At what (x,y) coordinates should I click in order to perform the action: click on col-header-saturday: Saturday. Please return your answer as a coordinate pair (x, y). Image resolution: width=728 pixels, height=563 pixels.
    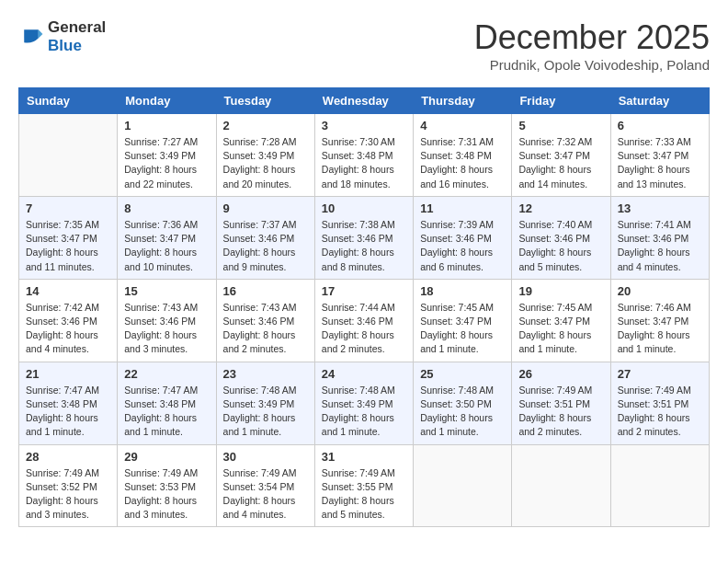
    Looking at the image, I should click on (660, 101).